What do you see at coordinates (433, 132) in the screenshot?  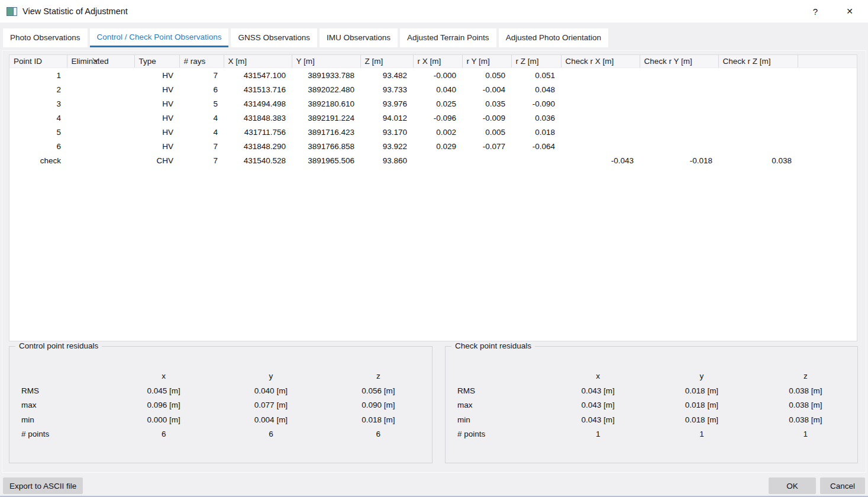 I see `table-row: 5HV4431711.7563891716.42393.1700.0020.00…` at bounding box center [433, 132].